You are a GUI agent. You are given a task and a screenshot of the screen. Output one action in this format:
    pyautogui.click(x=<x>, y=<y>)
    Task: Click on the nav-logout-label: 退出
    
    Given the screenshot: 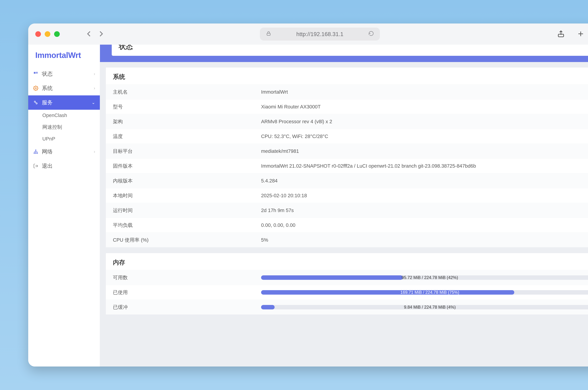 What is the action you would take?
    pyautogui.click(x=47, y=166)
    